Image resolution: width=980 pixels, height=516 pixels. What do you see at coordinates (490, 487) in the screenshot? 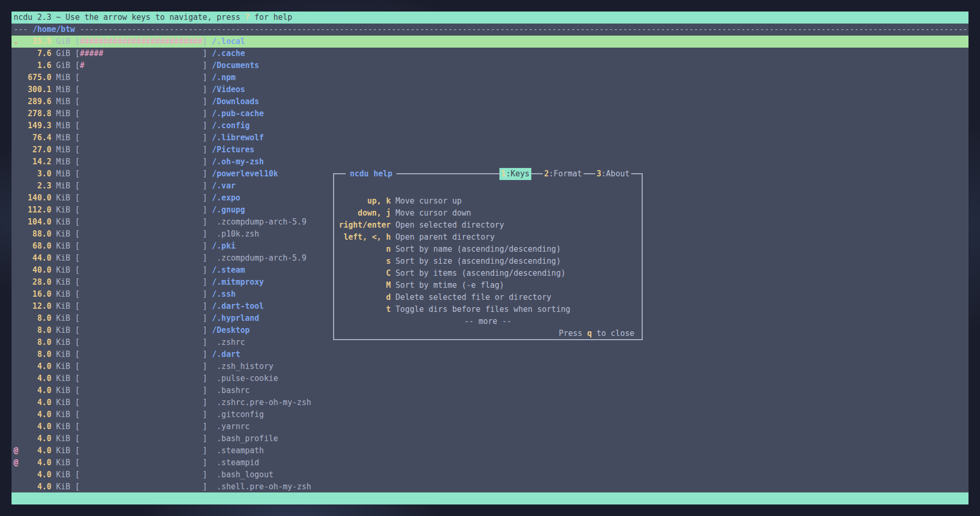
I see `file-row: 4.0 KiB [ ] .shell.pre-oh-my-zsh` at bounding box center [490, 487].